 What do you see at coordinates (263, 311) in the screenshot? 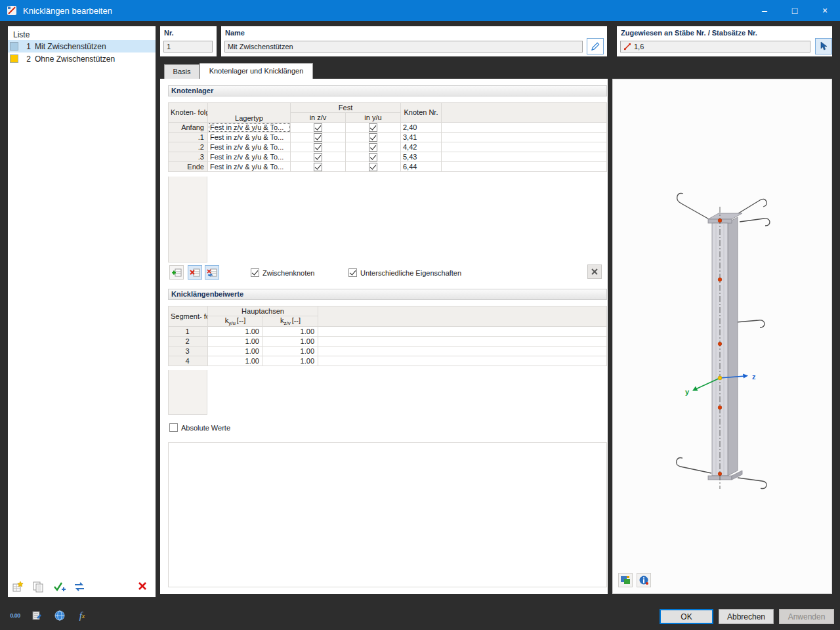
I see `col-header-hauptachsen: Hauptachsen` at bounding box center [263, 311].